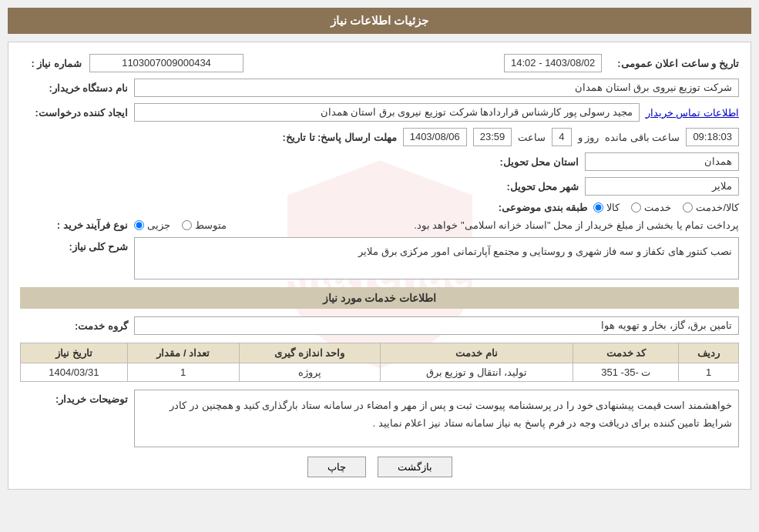  Describe the element at coordinates (436, 326) in the screenshot. I see `service-group-box: تامین برق، گاز، بخار و تهویه هوا` at that location.